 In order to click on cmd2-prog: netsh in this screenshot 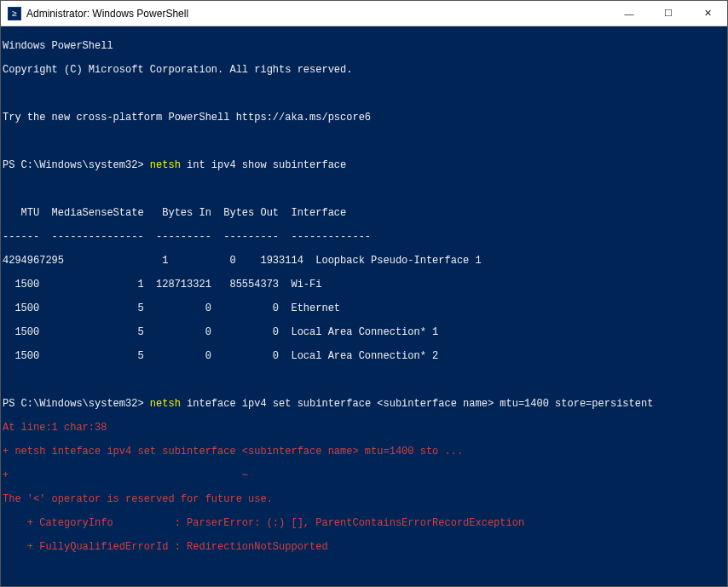, I will do `click(165, 404)`.